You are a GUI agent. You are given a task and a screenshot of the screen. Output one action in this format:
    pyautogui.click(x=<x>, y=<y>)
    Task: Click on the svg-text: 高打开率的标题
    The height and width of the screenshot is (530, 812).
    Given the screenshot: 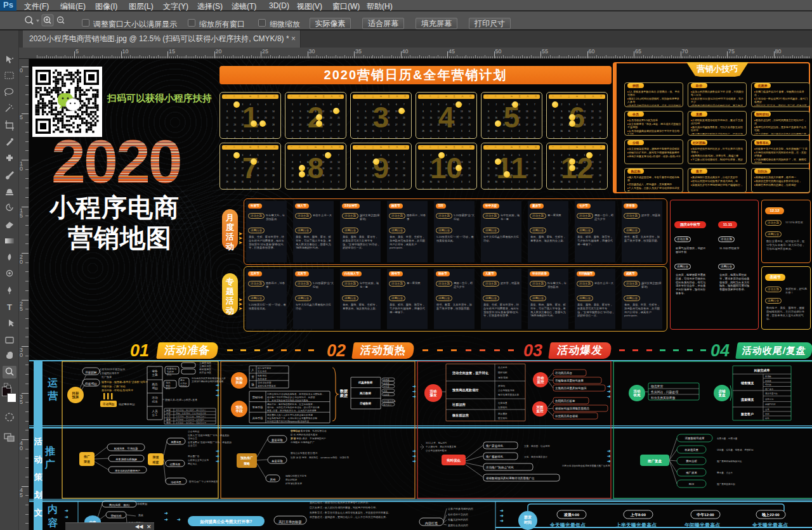 What is the action you would take?
    pyautogui.click(x=290, y=522)
    